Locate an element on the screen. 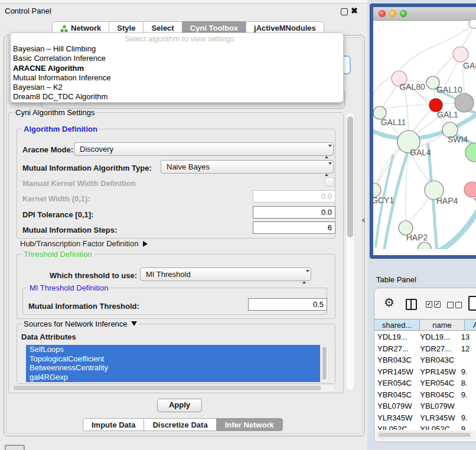 This screenshot has width=476, height=450. network-canvas: GALGAL80GAL10GAL1GAL11SWI4GAL4GCY1HAP4YH… is located at coordinates (425, 135).